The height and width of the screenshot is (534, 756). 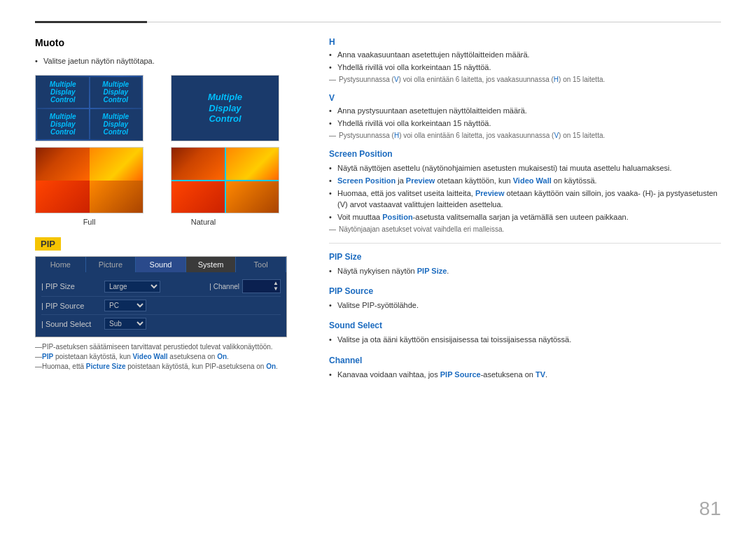 I want to click on screen-position-title: Screen Position, so click(x=525, y=154).